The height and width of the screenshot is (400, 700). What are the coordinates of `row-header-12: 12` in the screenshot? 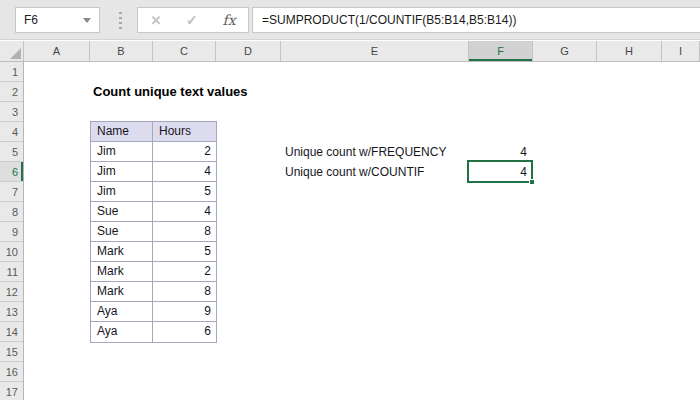 It's located at (12, 292).